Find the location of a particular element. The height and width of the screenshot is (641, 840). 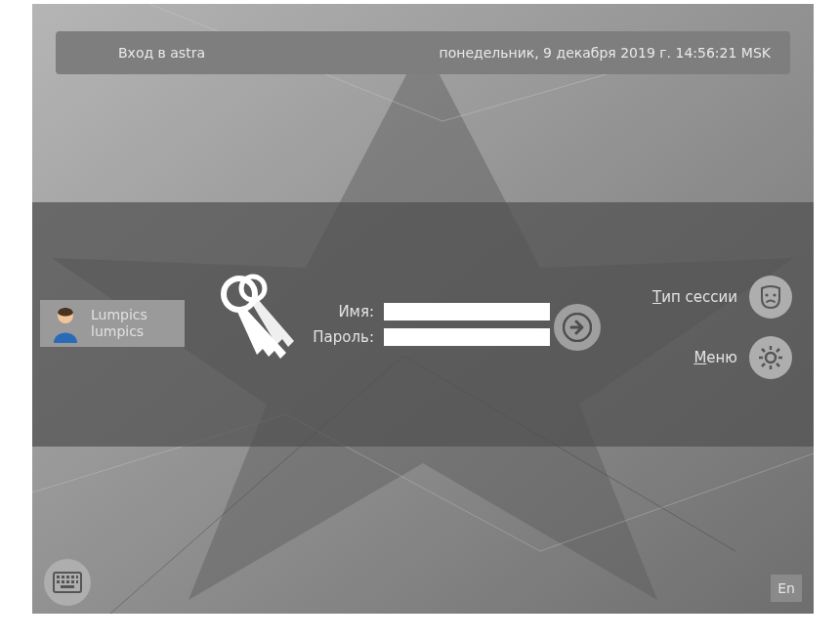

user-avatar-icon is located at coordinates (65, 323).